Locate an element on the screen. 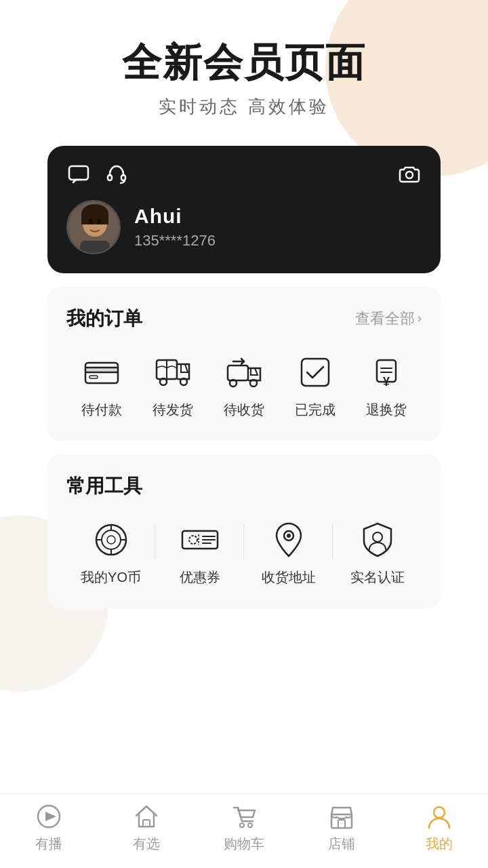  order-label-0: 待付款 is located at coordinates (102, 410).